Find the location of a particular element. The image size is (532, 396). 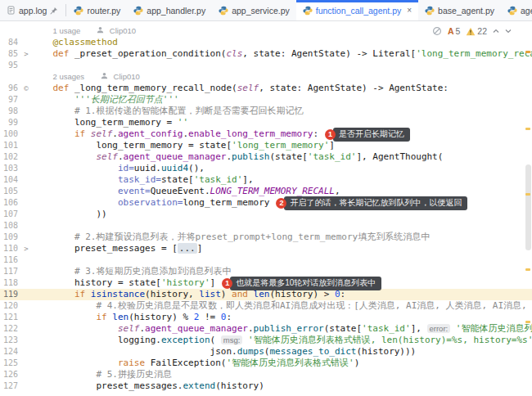

usages-inlay: 2 usages is located at coordinates (69, 77).